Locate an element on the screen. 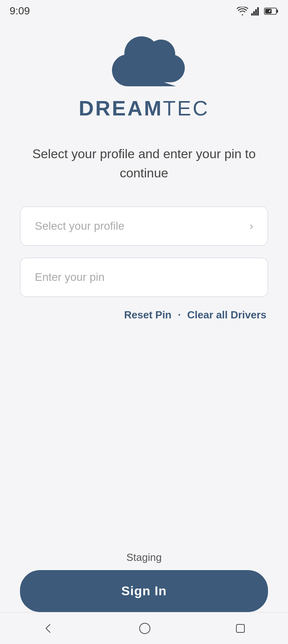  logo-text: DREAMTEC is located at coordinates (144, 108).